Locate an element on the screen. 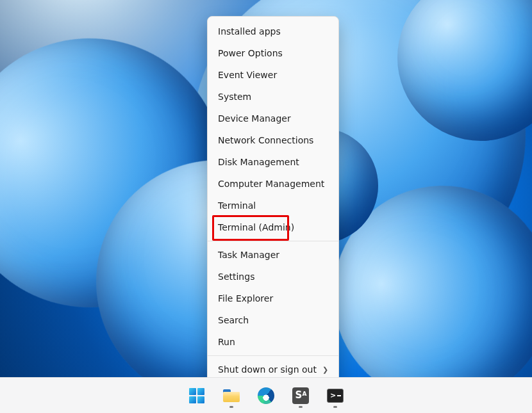  menu-item-label: File Explorer is located at coordinates (245, 298).